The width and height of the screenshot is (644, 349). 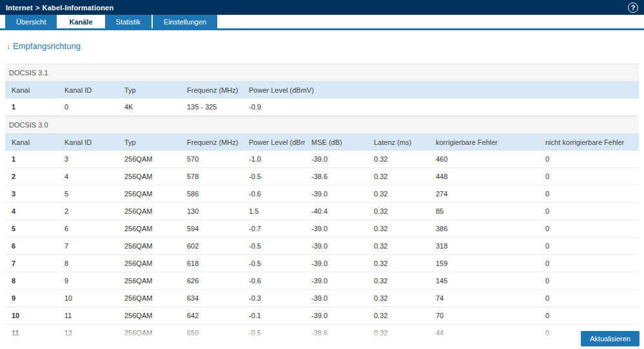 What do you see at coordinates (398, 142) in the screenshot?
I see `column-header: Latenz (ms)` at bounding box center [398, 142].